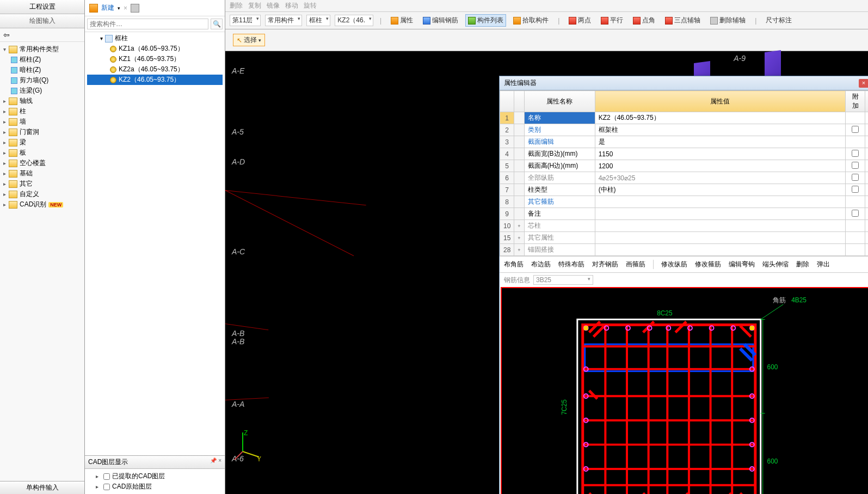  Describe the element at coordinates (775, 265) in the screenshot. I see `rebar-btn-extend: 端头伸缩` at that location.